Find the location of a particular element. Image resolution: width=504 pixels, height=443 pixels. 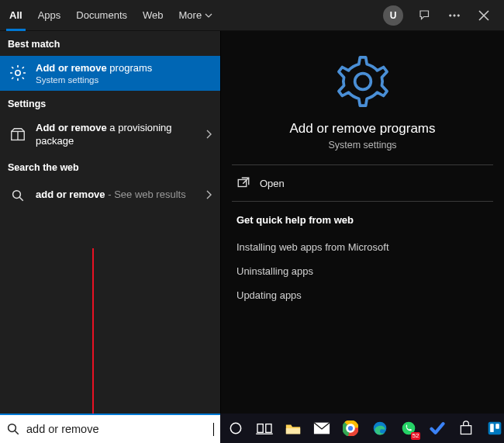

tab-apps: Apps is located at coordinates (50, 16).